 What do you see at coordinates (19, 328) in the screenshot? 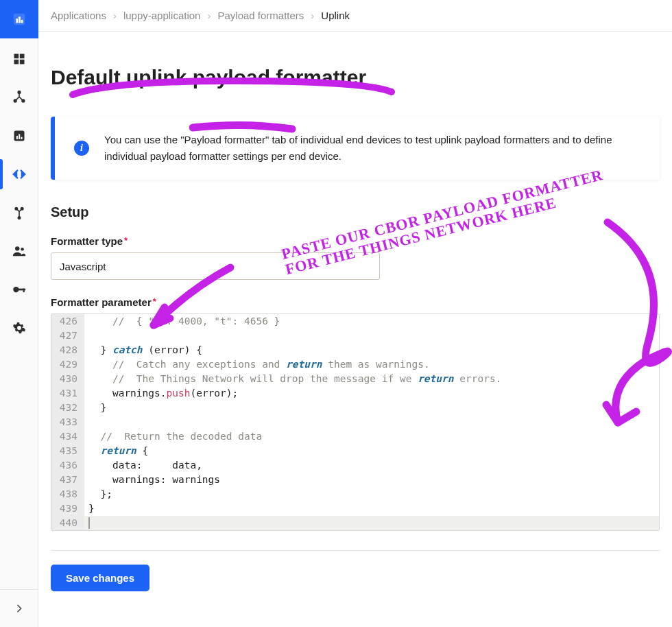
I see `nav-settings` at bounding box center [19, 328].